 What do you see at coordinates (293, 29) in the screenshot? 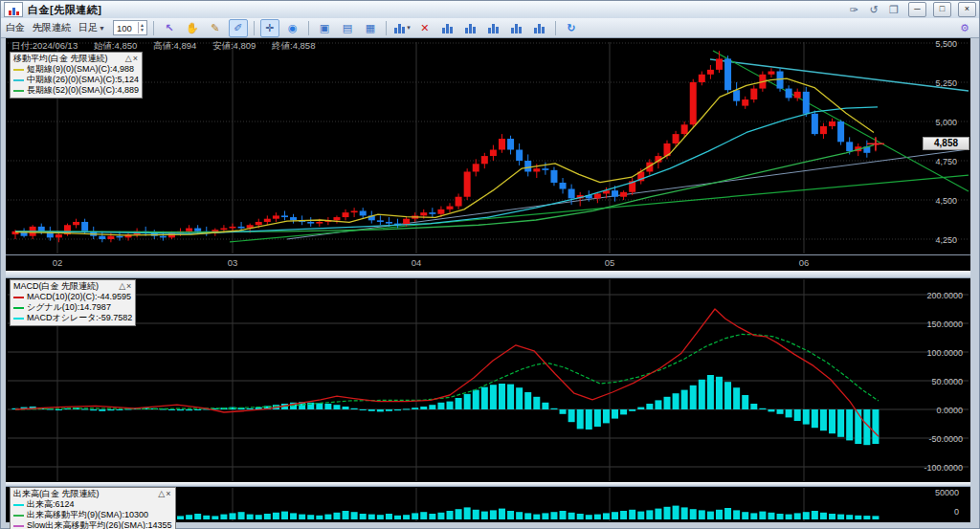
I see `compass-icon: ◉` at bounding box center [293, 29].